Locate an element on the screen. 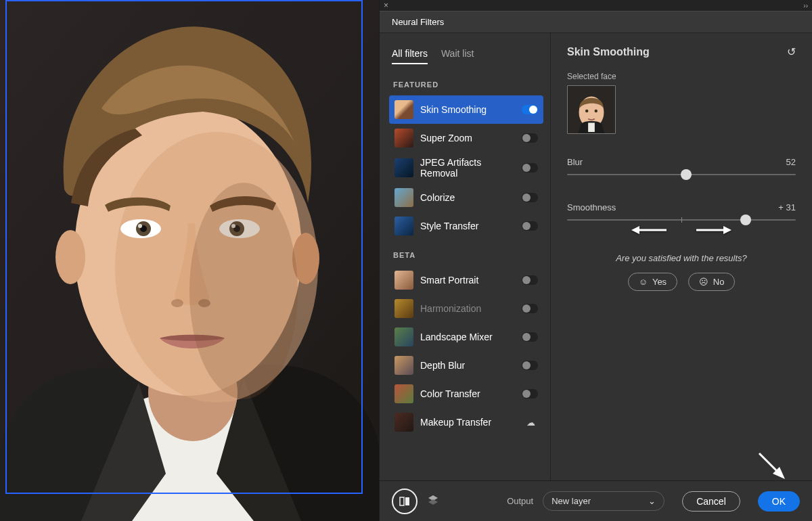 The image size is (812, 521). panel-title: Neural Filters is located at coordinates (418, 22).